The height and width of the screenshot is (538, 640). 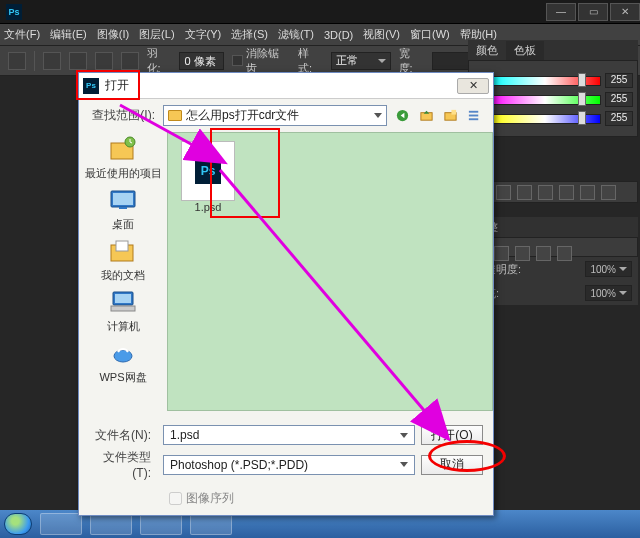 What do you see at coordinates (123, 260) in the screenshot?
I see `place-documents: 我的文档` at bounding box center [123, 260].